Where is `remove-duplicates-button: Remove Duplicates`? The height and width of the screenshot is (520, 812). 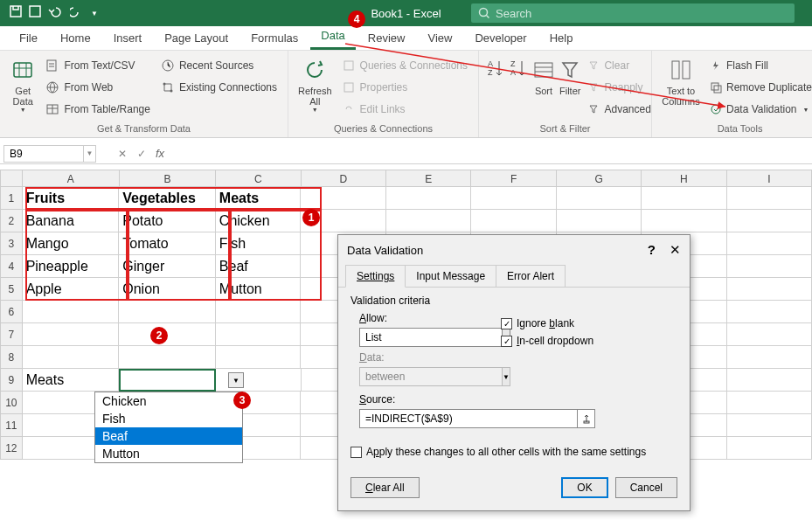
remove-duplicates-button: Remove Duplicates is located at coordinates (759, 87).